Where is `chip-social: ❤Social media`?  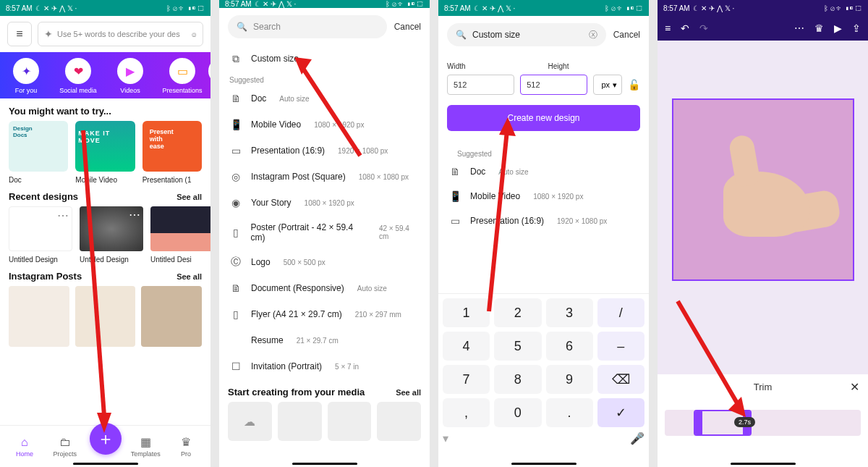 chip-social: ❤Social media is located at coordinates (78, 76).